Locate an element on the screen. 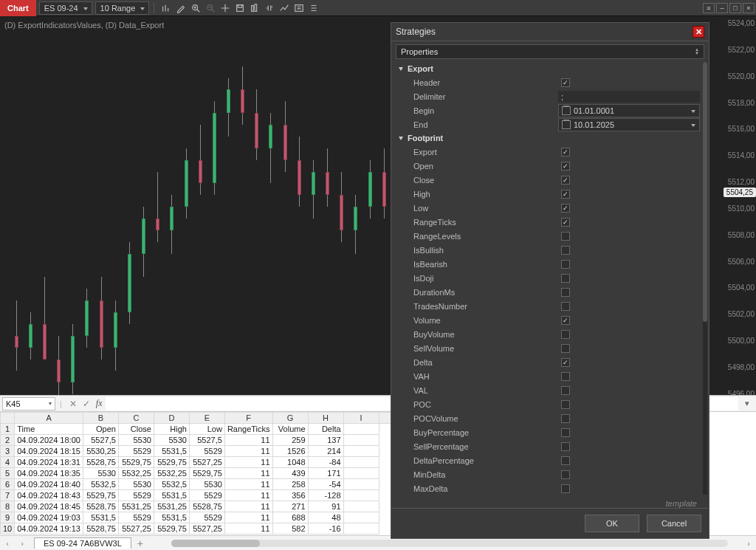 The height and width of the screenshot is (550, 756). cell: Low is located at coordinates (207, 430).